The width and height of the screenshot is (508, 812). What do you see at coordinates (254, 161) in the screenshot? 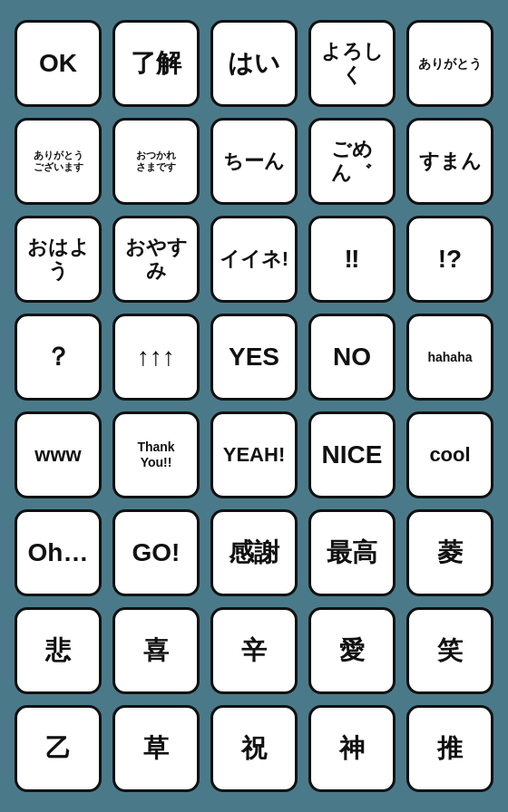
I see `sticker-chiin: ちーん` at bounding box center [254, 161].